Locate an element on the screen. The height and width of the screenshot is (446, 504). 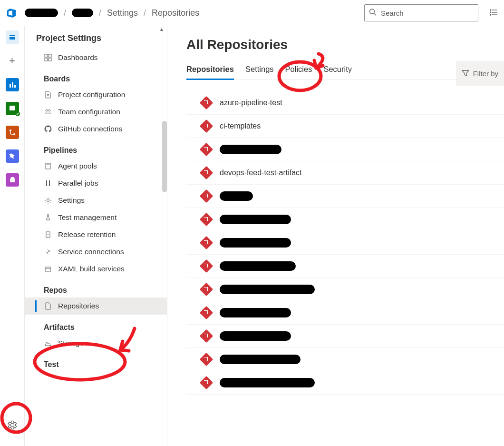
nav-item-dashboards: Dashboards is located at coordinates (96, 58).